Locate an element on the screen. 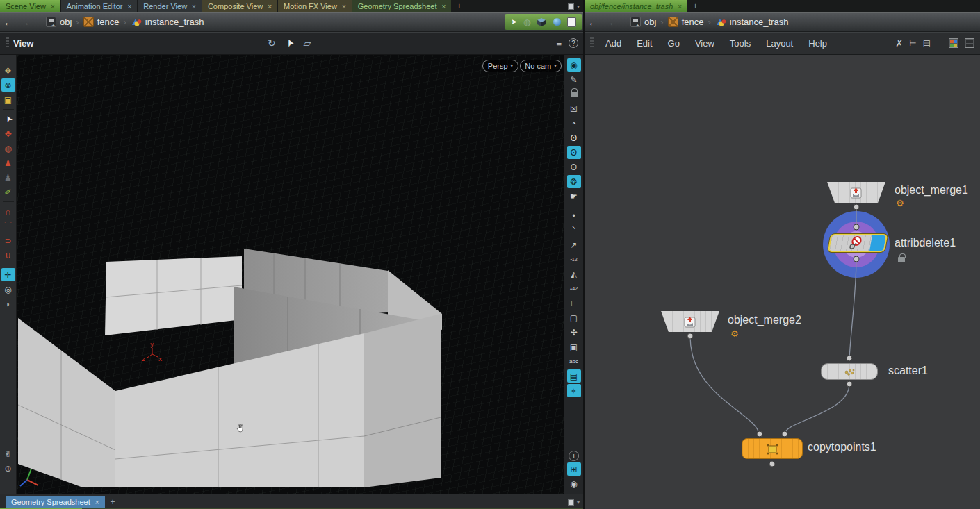 This screenshot has width=980, height=509. background-image-icon: ▤ is located at coordinates (574, 376).